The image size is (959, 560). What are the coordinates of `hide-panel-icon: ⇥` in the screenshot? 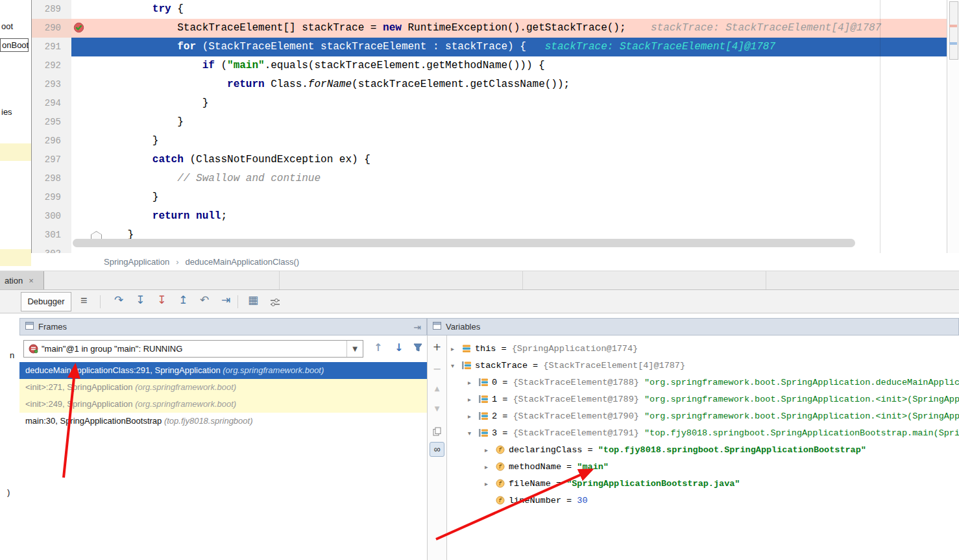 It's located at (417, 327).